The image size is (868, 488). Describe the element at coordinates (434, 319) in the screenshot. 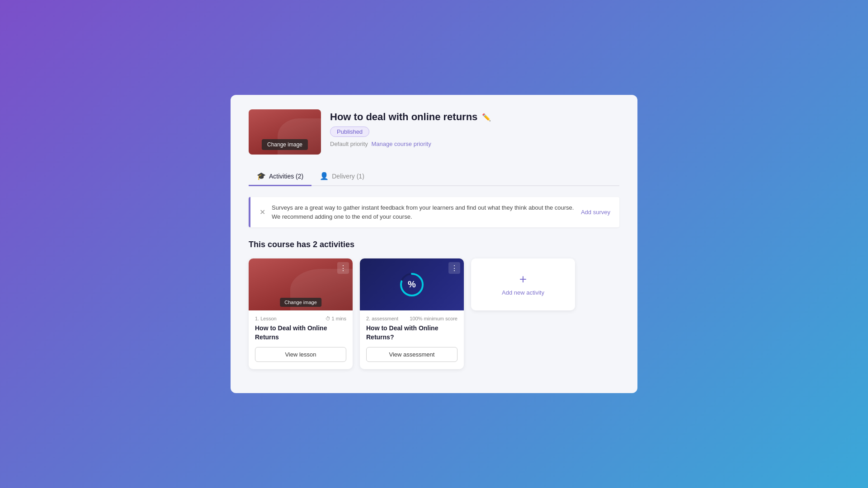

I see `assessment-score: 100% minimum score` at that location.